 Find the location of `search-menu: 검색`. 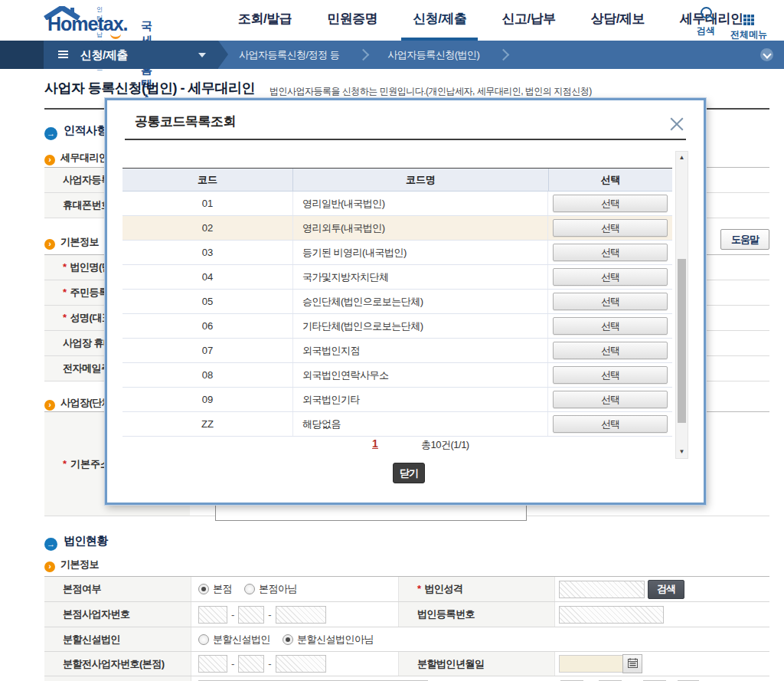

search-menu: 검색 is located at coordinates (706, 22).